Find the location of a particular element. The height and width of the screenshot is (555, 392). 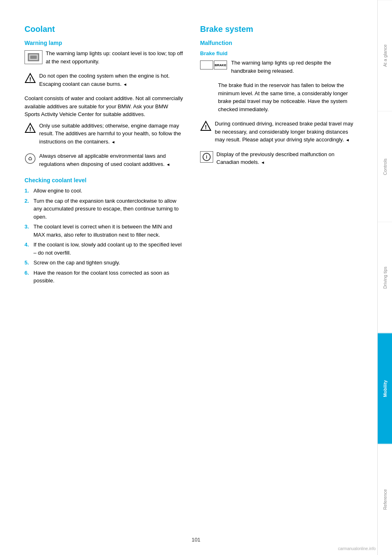

sidebar: At a glance Controls Driving tips Mobili… is located at coordinates (385, 278).